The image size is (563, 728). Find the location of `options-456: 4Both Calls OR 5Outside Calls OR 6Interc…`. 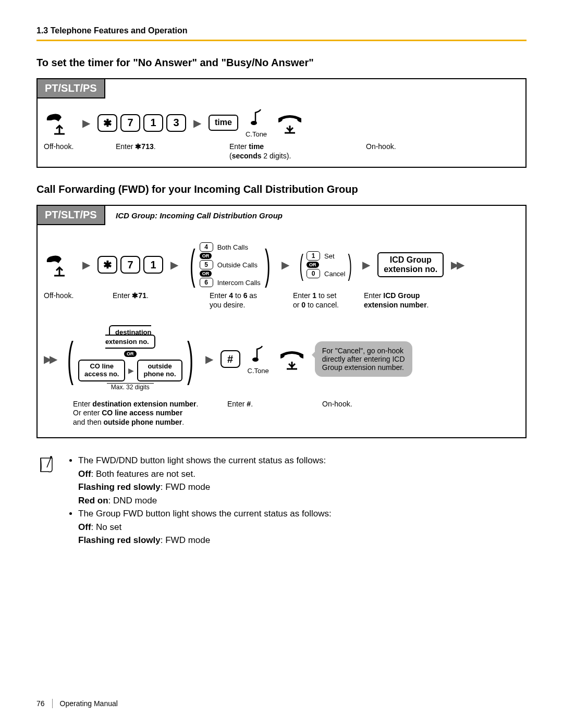

options-456: 4Both Calls OR 5Outside Calls OR 6Interc… is located at coordinates (230, 265).